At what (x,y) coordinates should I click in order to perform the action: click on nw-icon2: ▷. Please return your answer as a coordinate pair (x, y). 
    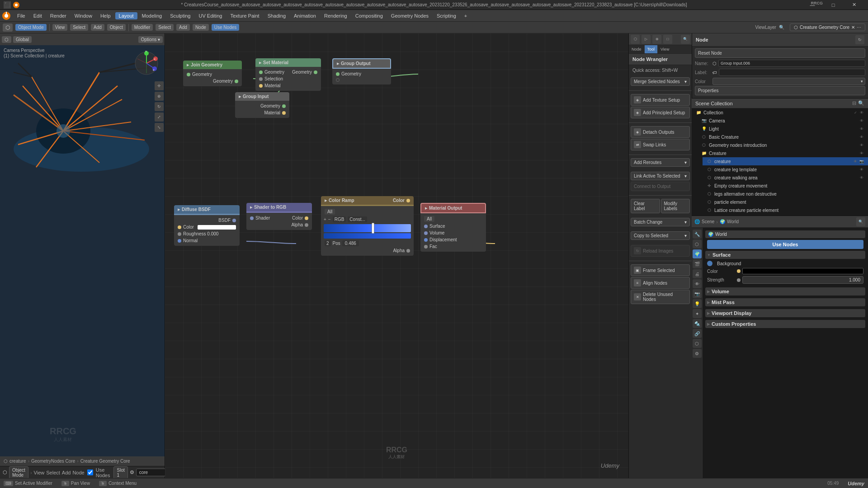
    Looking at the image, I should click on (646, 39).